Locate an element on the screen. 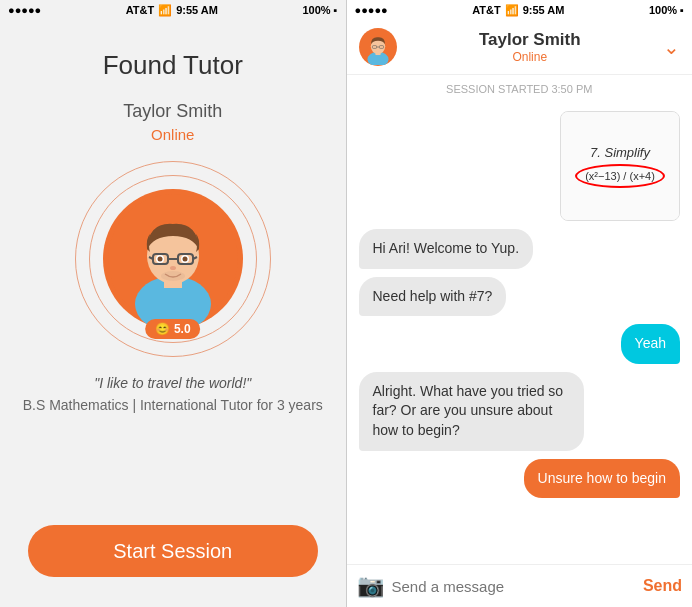 The image size is (692, 607). message-2: Need help with #7? is located at coordinates (433, 297).